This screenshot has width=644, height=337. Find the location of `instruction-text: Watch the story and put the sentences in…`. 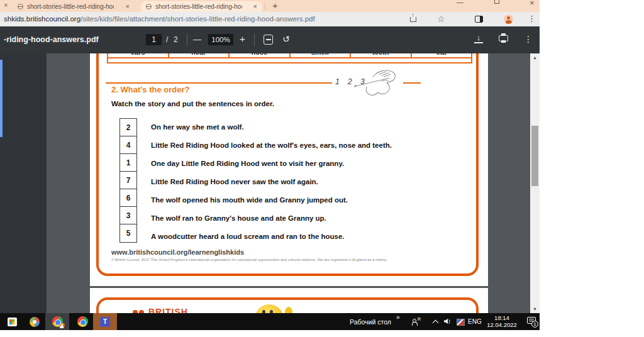

instruction-text: Watch the story and put the sentences in… is located at coordinates (192, 104).